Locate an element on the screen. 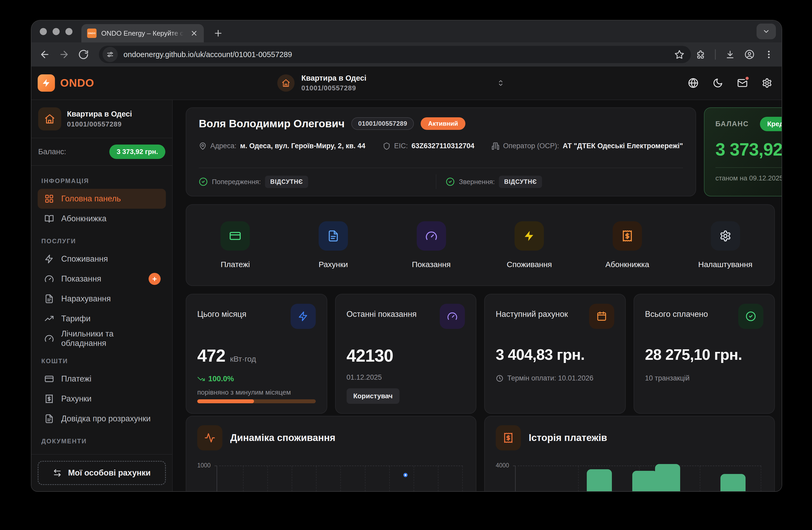  quick-action-label: Абонкнижка is located at coordinates (627, 264).